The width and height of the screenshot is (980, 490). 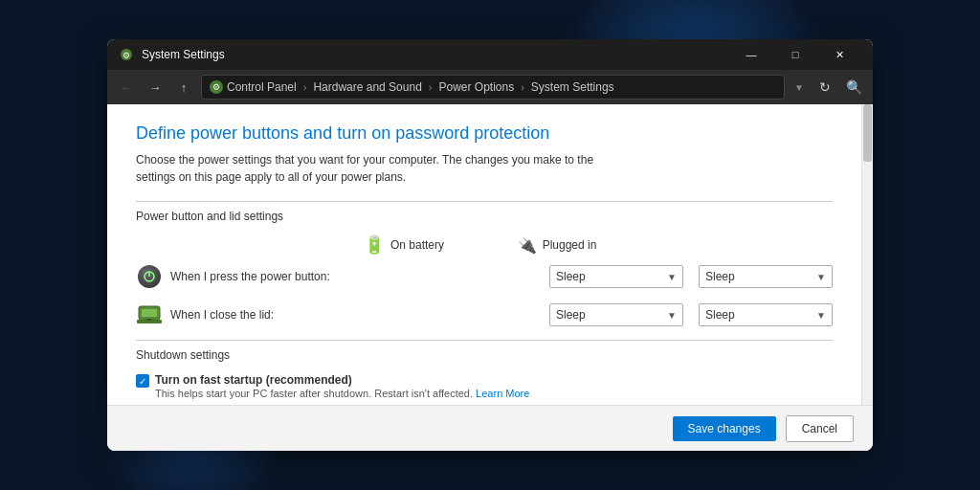 I want to click on battery-icon: 🔋, so click(x=374, y=245).